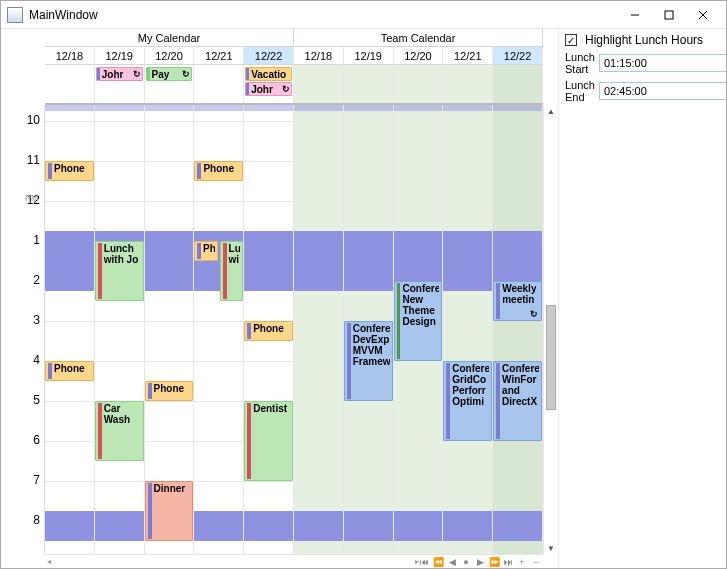 The image size is (727, 569). Describe the element at coordinates (571, 40) in the screenshot. I see `highlight-lunch-checkbox: ✓` at that location.